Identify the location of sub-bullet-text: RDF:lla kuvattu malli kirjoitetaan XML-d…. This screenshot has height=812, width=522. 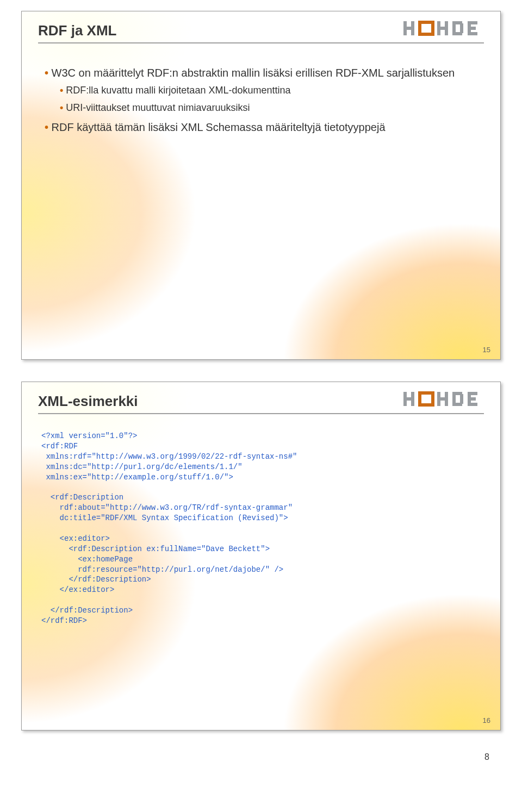
(178, 90).